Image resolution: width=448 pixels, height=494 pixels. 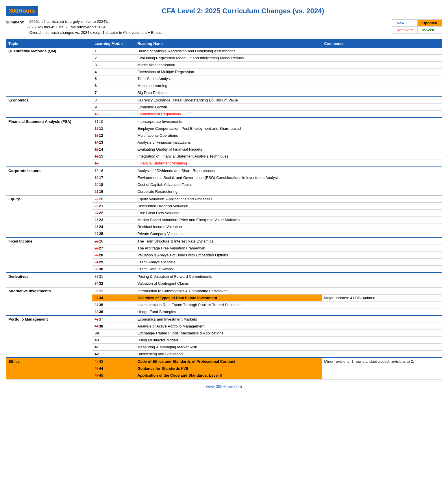 What do you see at coordinates (114, 44) in the screenshot?
I see `col-lm: Learning Mod. #` at bounding box center [114, 44].